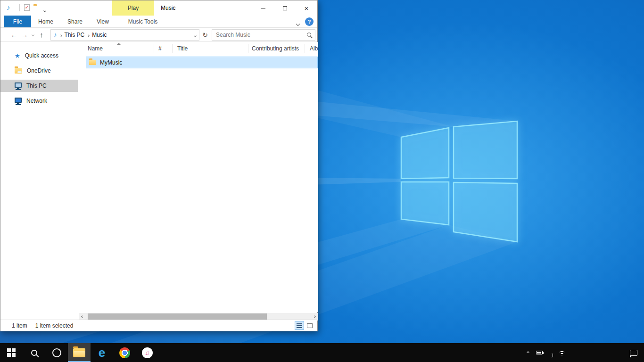  I want to click on cortana-button, so click(57, 353).